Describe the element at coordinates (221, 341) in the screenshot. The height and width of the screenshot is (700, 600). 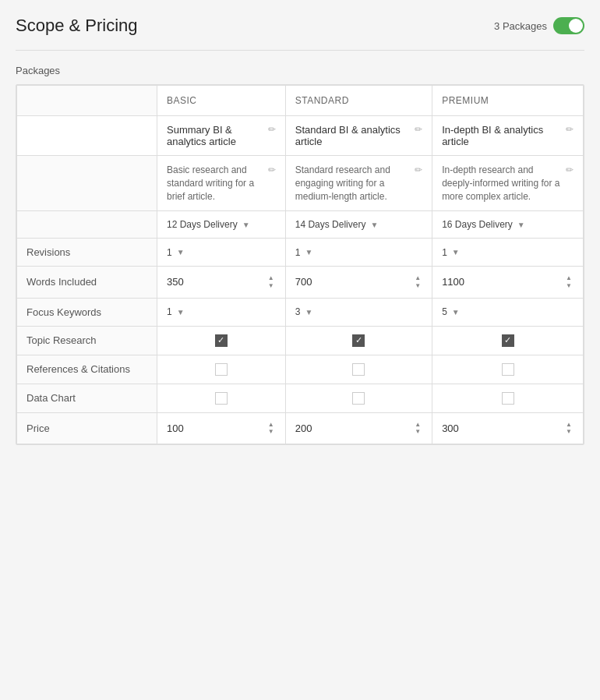
I see `basic-topic-research-checkbox: ✓` at that location.